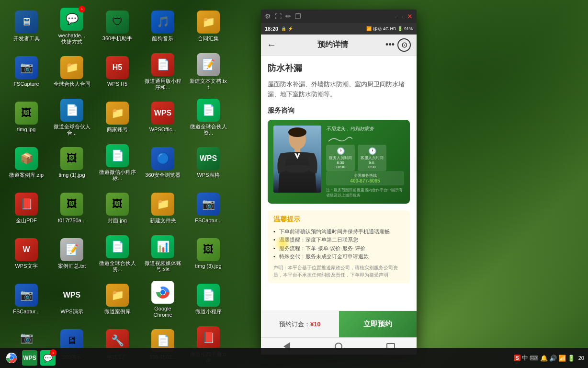 The width and height of the screenshot is (588, 368). I want to click on camera-button: ⊙, so click(404, 45).